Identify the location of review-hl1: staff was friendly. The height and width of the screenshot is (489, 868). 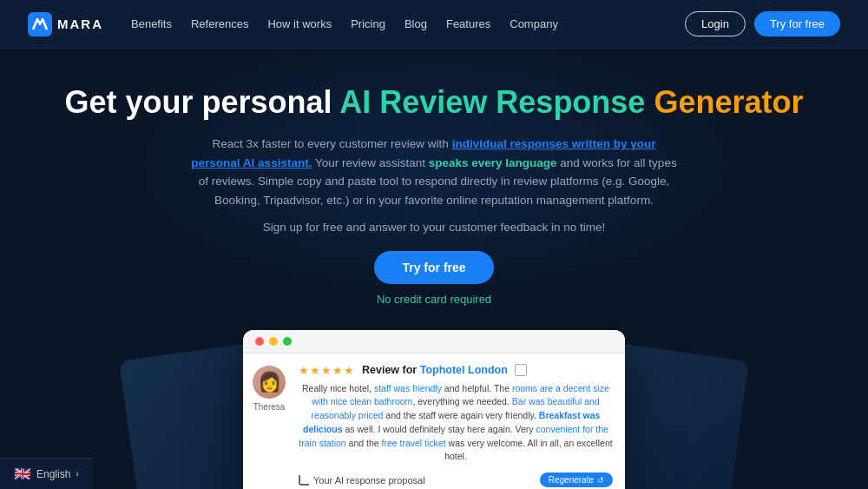
(408, 388).